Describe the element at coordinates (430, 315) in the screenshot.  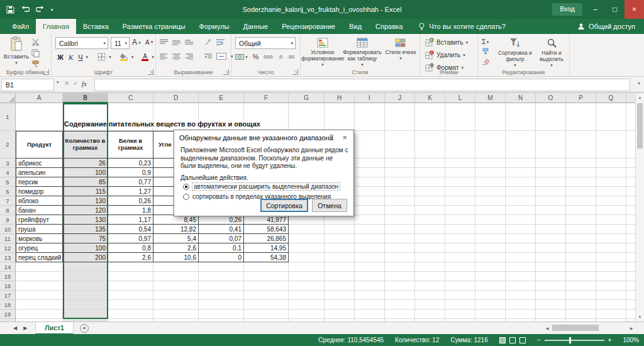
I see `cell-K19` at that location.